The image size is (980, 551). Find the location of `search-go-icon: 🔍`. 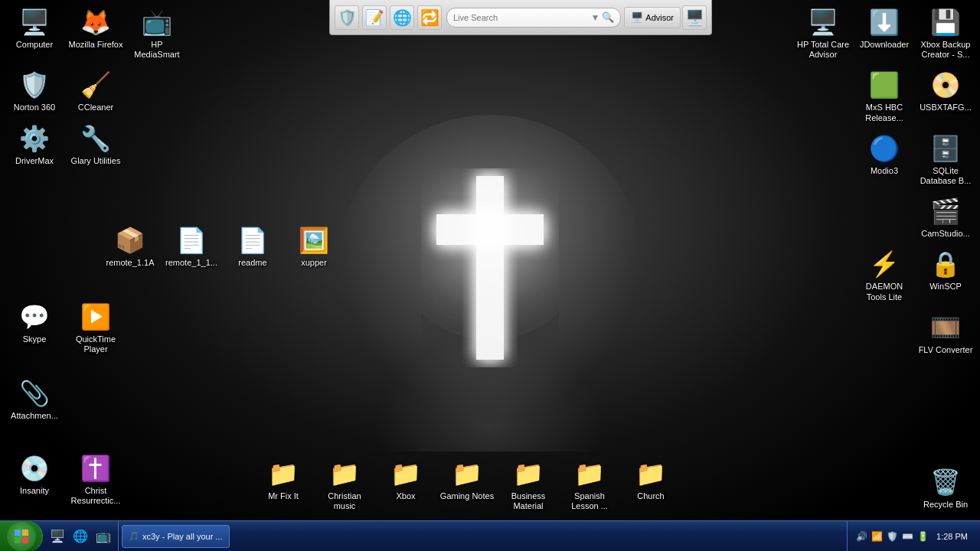

search-go-icon: 🔍 is located at coordinates (608, 17).